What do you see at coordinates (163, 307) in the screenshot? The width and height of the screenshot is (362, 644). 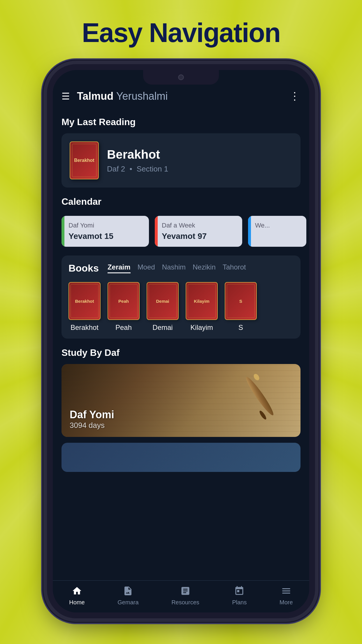 I see `book-item-demai: Demai Demai` at bounding box center [163, 307].